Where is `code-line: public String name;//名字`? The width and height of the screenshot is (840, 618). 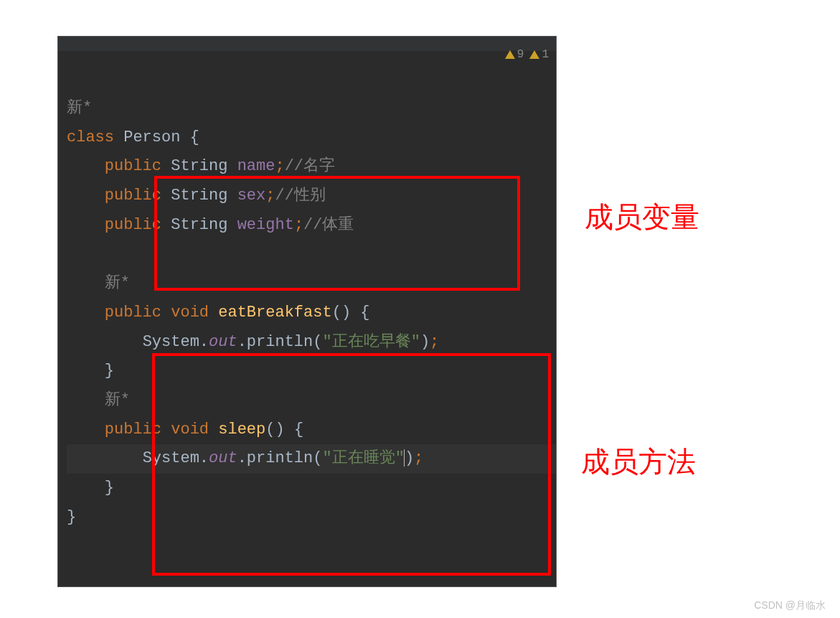
code-line: public String name;//名字 is located at coordinates (311, 167).